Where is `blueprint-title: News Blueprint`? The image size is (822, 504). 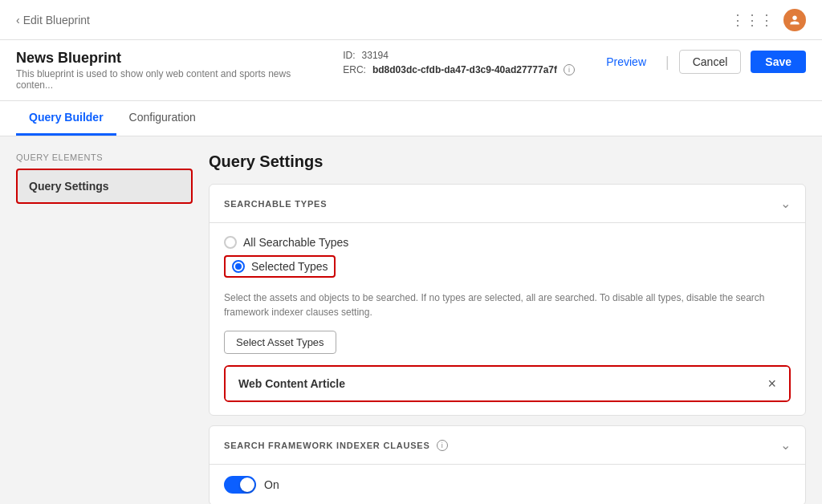
blueprint-title: News Blueprint is located at coordinates (169, 58).